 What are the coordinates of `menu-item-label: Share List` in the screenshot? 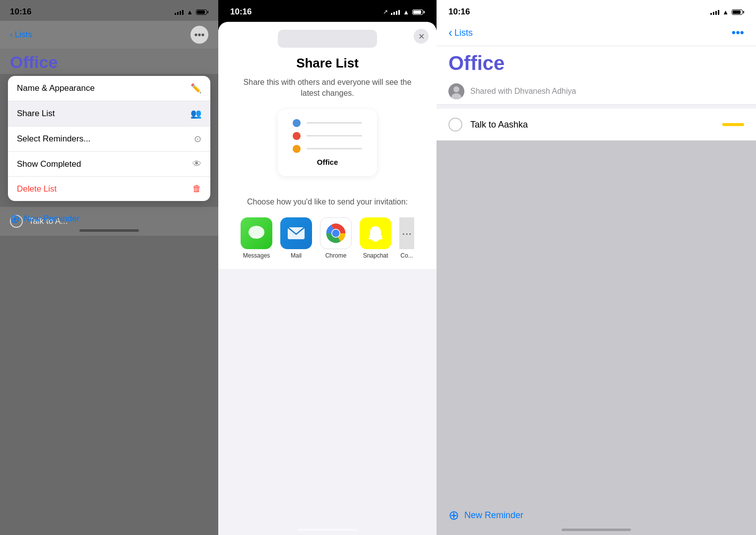 It's located at (36, 114).